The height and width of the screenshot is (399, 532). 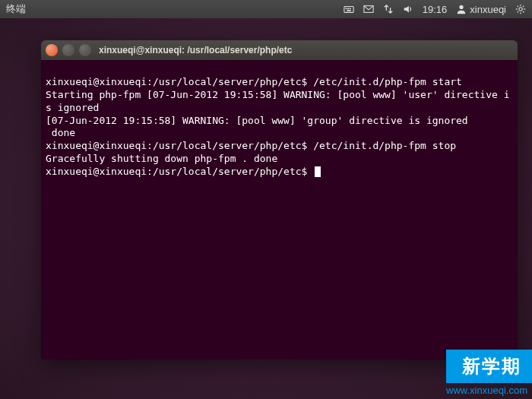 I want to click on watermark: 新学期 www.xinxueqi.com, so click(x=489, y=374).